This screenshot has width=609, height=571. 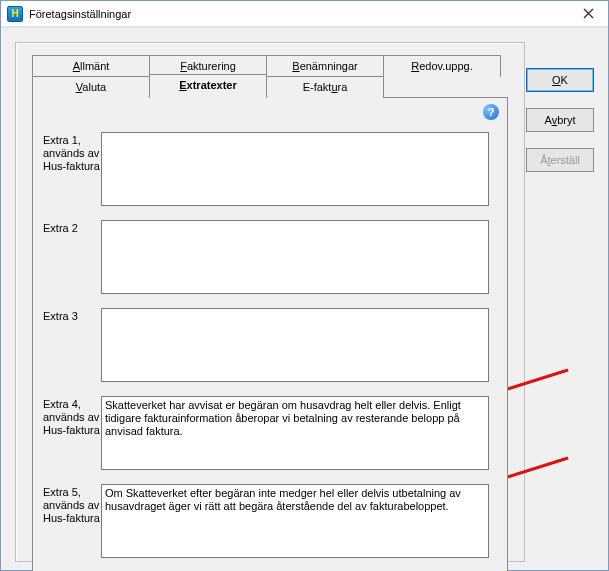 I want to click on tab-text: akturering, so click(x=212, y=66).